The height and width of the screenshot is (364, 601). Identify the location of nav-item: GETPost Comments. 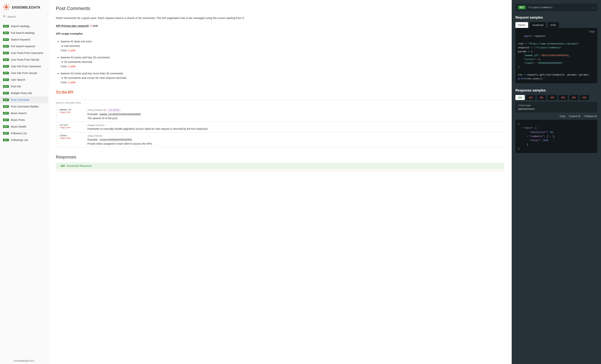
(24, 100).